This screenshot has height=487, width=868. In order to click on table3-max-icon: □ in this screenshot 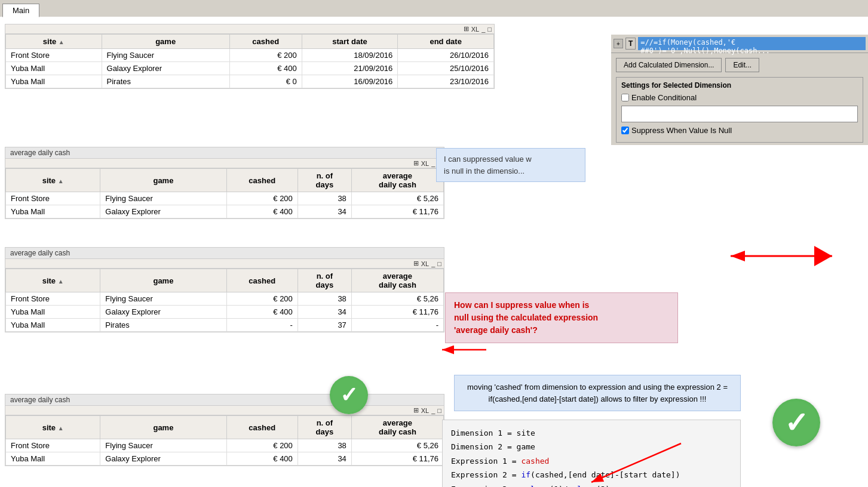, I will do `click(440, 264)`.